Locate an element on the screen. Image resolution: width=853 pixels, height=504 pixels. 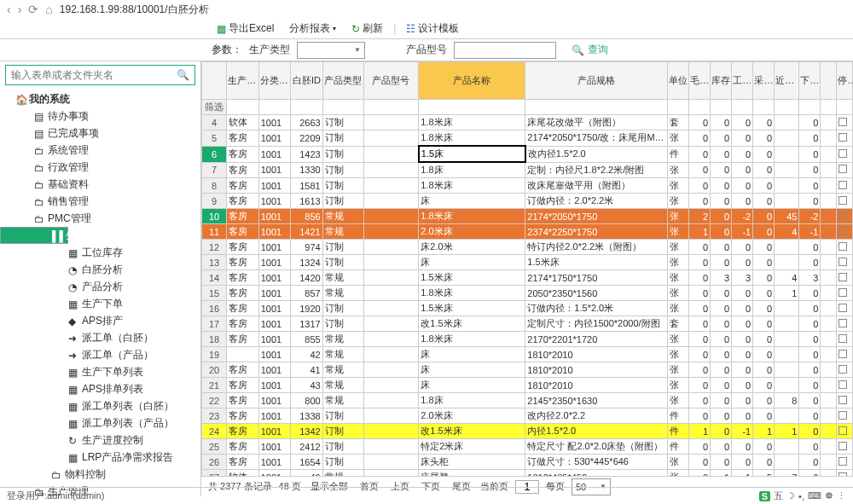
cell: 定制尺寸：内径1500*2000/附图 is located at coordinates (597, 324).